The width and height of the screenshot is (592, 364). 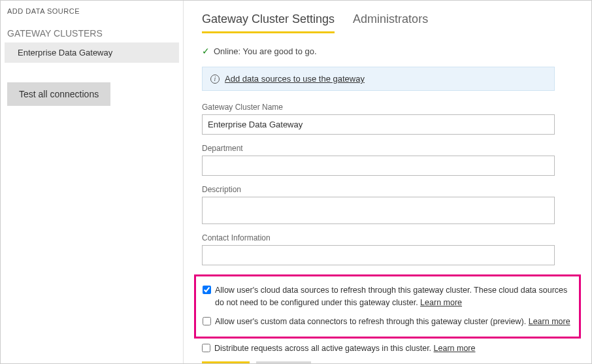 I want to click on tab-gateway-cluster-settings: Gateway Cluster Settings, so click(x=268, y=23).